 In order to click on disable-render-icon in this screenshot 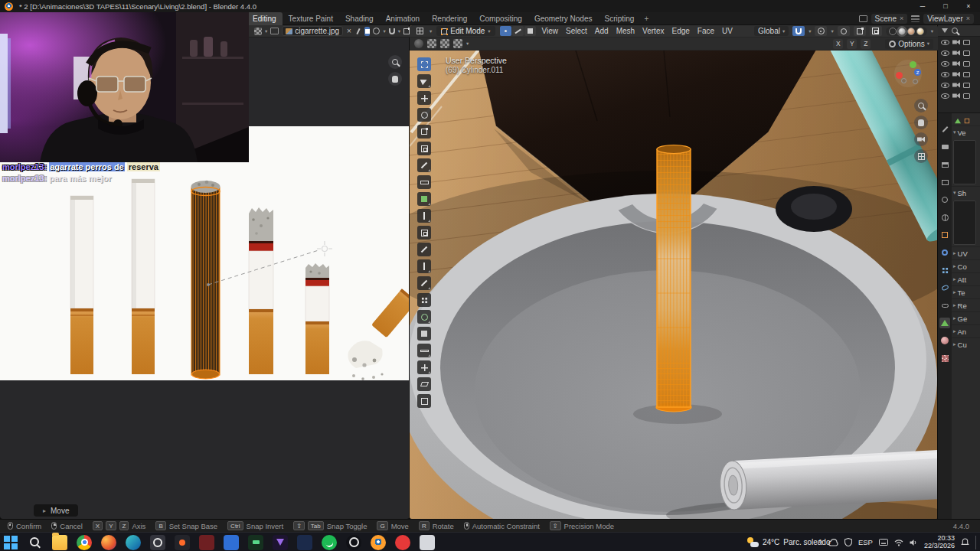, I will do `click(956, 86)`.